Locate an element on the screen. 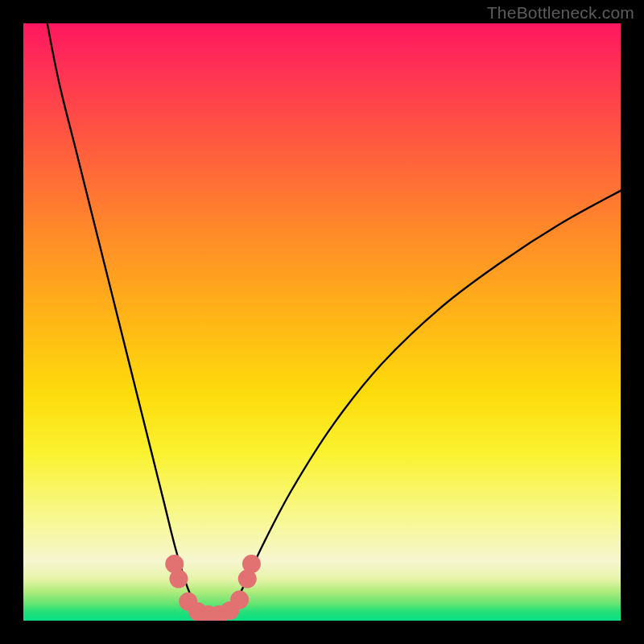 The width and height of the screenshot is (644, 644). marker-group is located at coordinates (213, 588).